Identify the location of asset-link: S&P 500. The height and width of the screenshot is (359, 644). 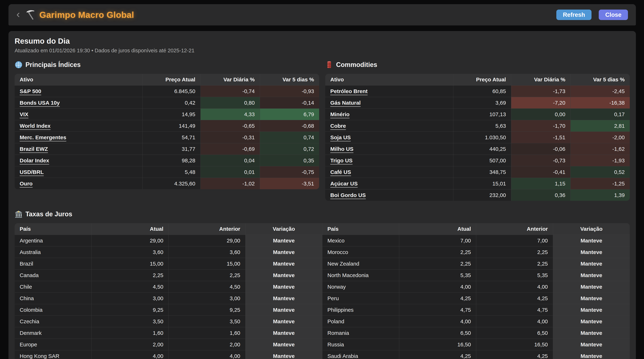
(30, 91).